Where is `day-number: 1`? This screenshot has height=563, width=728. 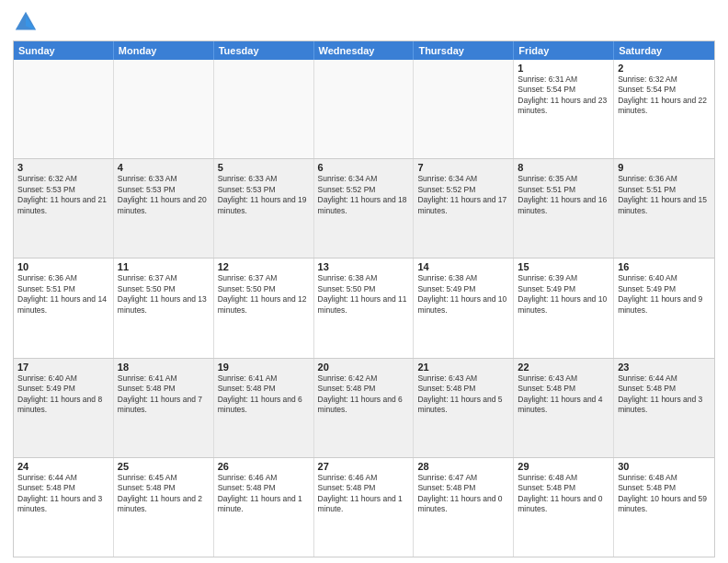
day-number: 1 is located at coordinates (563, 68).